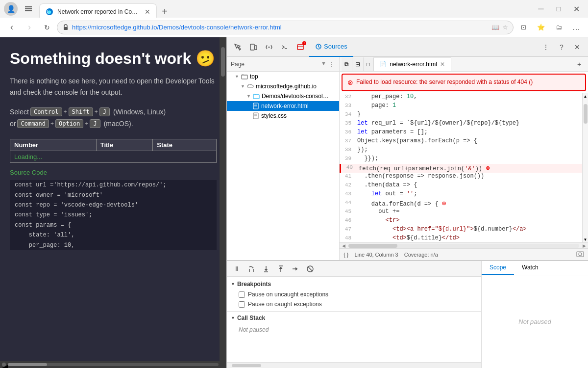  What do you see at coordinates (237, 269) in the screenshot?
I see `pause-button: ⏸` at bounding box center [237, 269].